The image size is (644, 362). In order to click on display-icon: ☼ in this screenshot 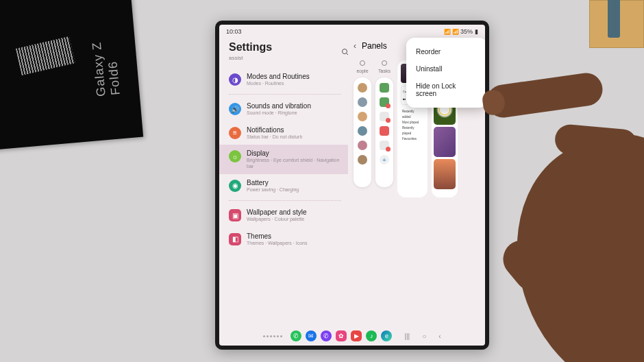, I will do `click(235, 156)`.